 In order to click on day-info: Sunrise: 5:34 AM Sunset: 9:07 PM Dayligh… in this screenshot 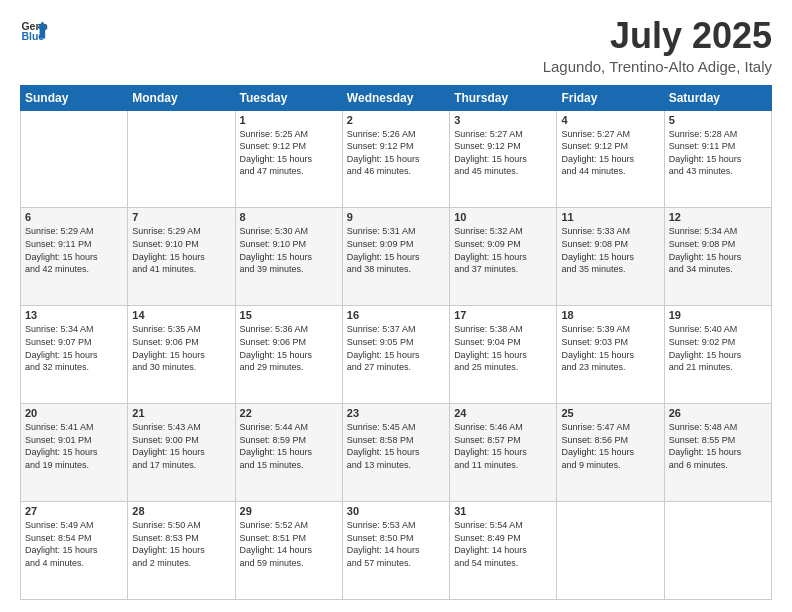, I will do `click(74, 348)`.